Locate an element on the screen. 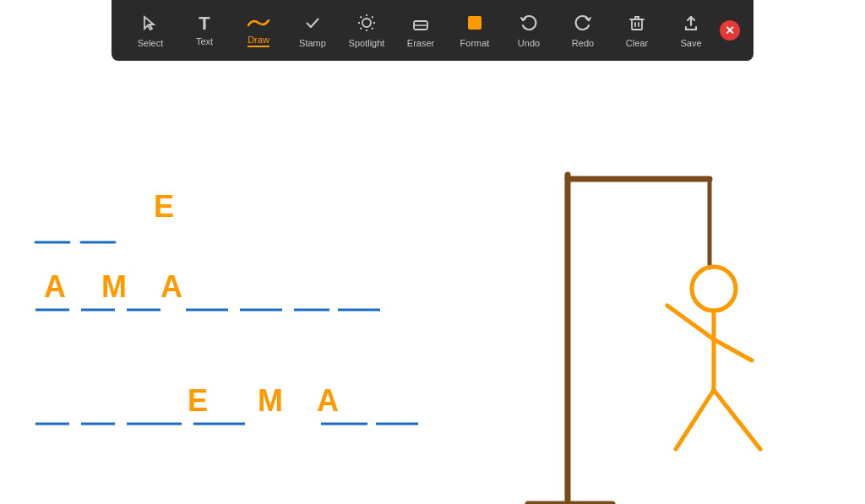  letter-a2: A is located at coordinates (171, 287).